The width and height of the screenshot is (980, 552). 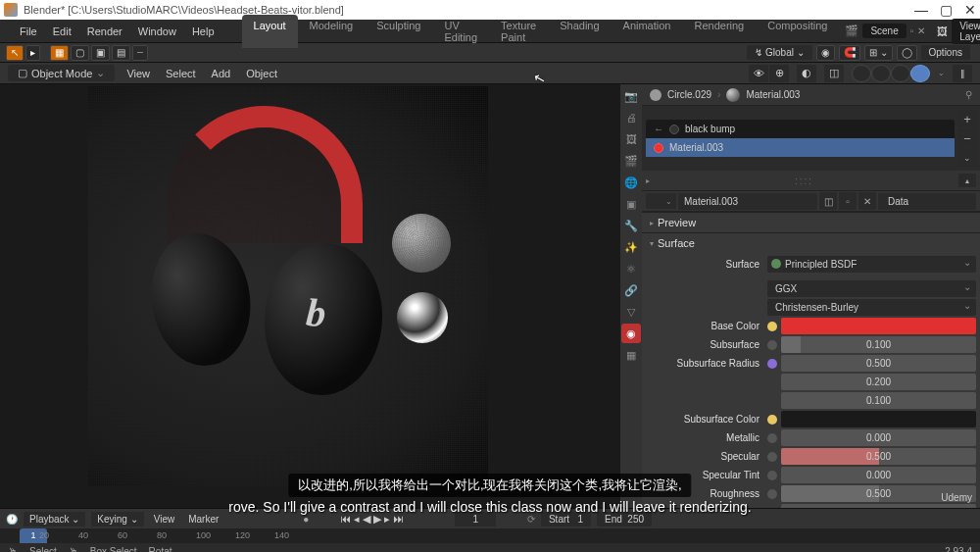 I want to click on tab-physics: ⚛, so click(x=631, y=269).